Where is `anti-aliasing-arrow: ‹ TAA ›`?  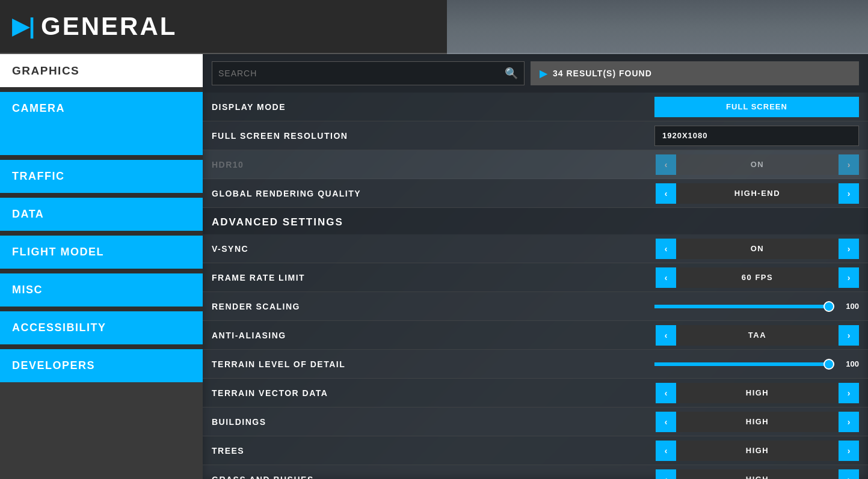 anti-aliasing-arrow: ‹ TAA › is located at coordinates (757, 335).